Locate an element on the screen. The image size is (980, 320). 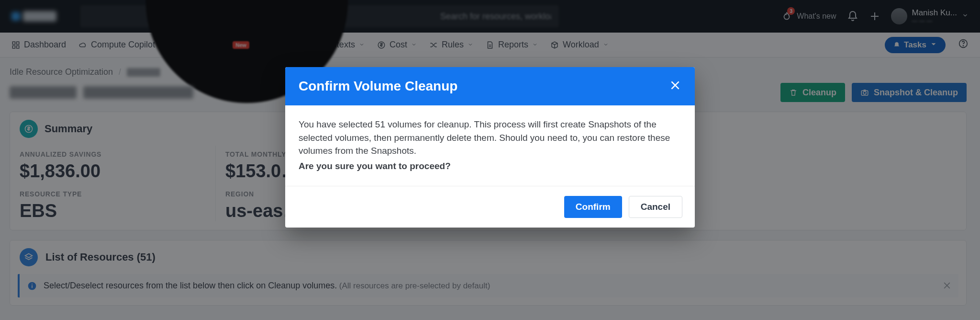
modal-title: Confirm Volume Cleanup is located at coordinates (378, 86).